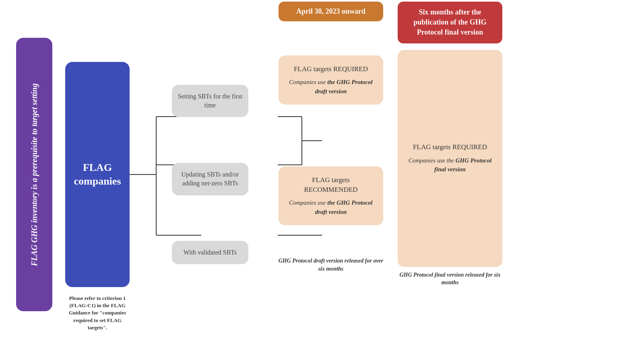 This screenshot has width=644, height=349. I want to click on sbt-validated: With validated SBTs, so click(210, 253).